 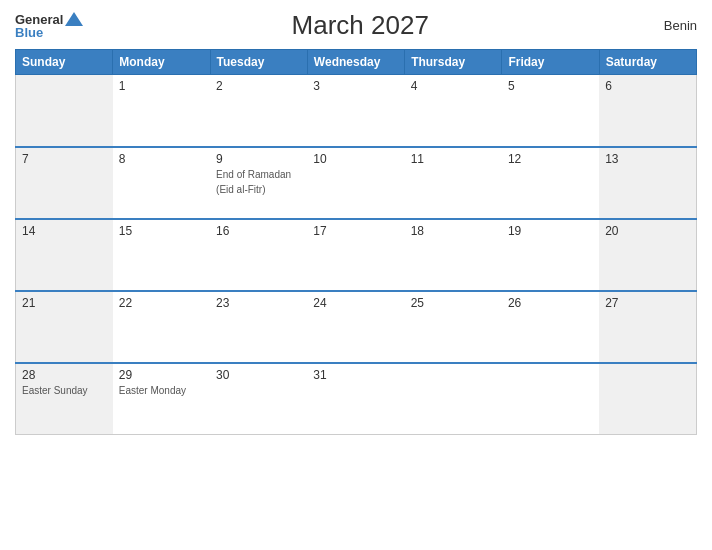 What do you see at coordinates (162, 303) in the screenshot?
I see `day-number: 22` at bounding box center [162, 303].